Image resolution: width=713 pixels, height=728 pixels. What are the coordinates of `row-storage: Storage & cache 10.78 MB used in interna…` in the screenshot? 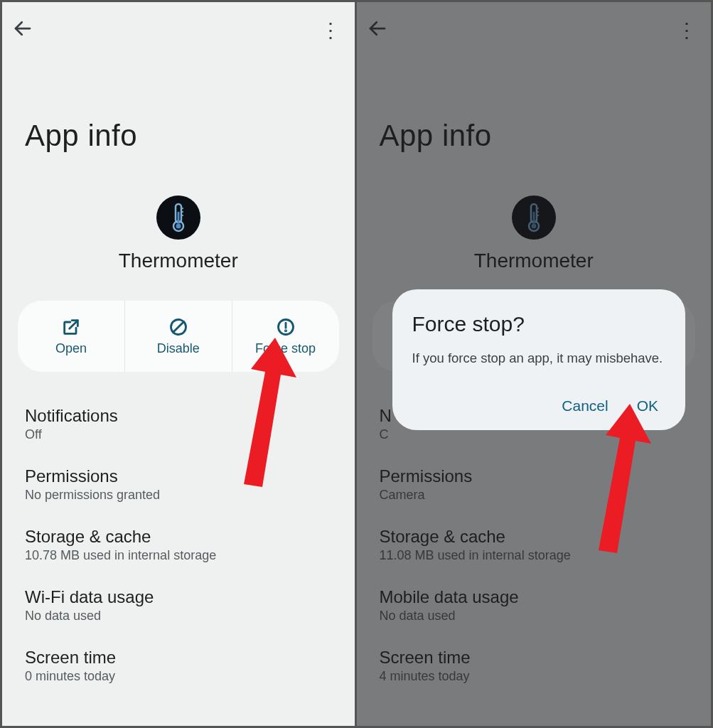 It's located at (178, 547).